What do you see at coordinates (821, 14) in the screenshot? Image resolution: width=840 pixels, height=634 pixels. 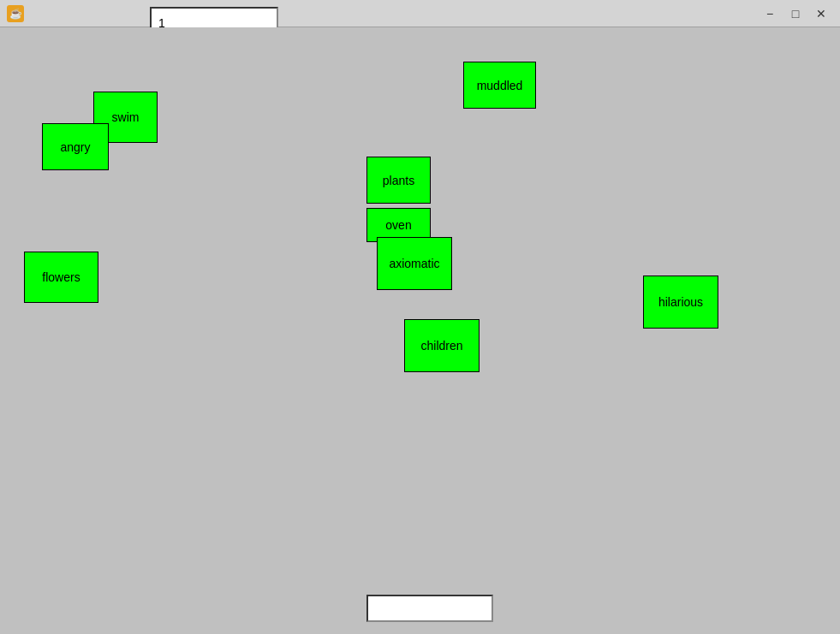 I see `close-button: ✕` at bounding box center [821, 14].